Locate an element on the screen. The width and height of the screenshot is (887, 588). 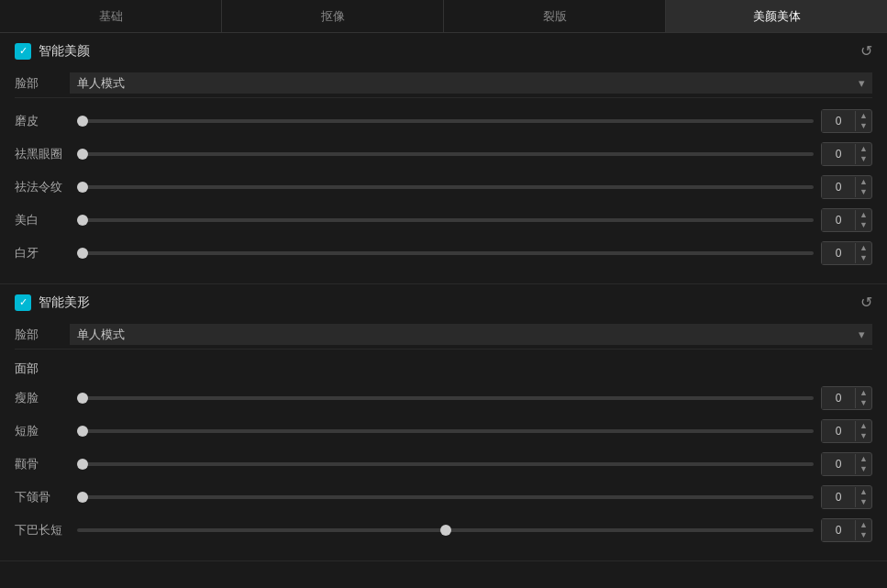
beauty-up-qheyq: ▲ is located at coordinates (864, 149).